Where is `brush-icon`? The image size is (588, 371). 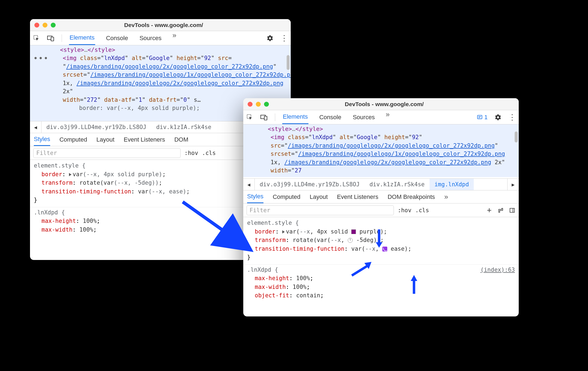
brush-icon is located at coordinates (501, 210).